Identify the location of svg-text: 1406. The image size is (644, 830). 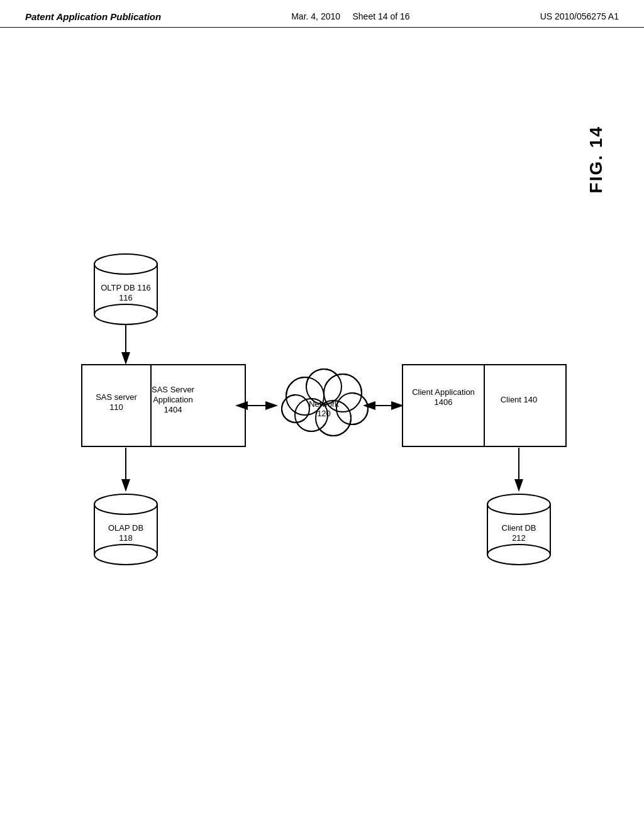
(444, 402).